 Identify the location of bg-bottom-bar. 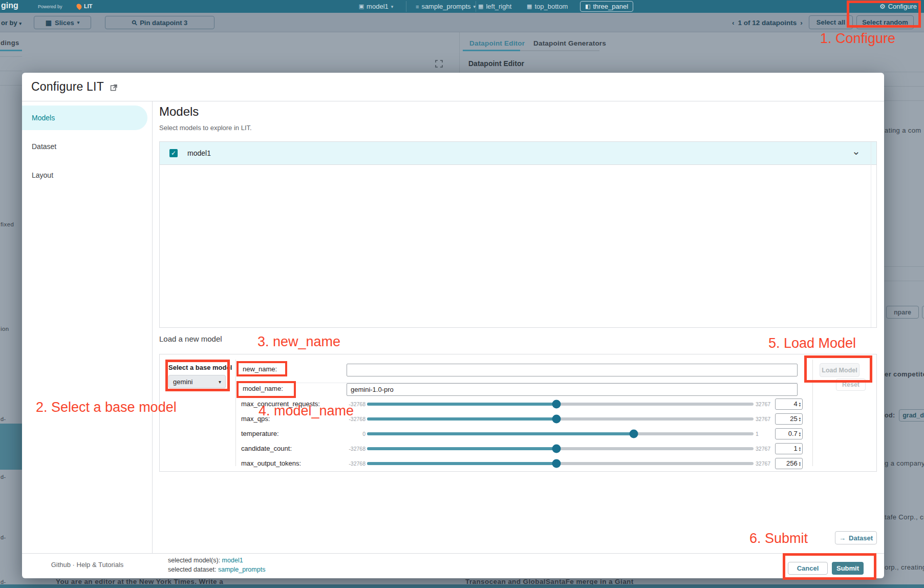
(462, 586).